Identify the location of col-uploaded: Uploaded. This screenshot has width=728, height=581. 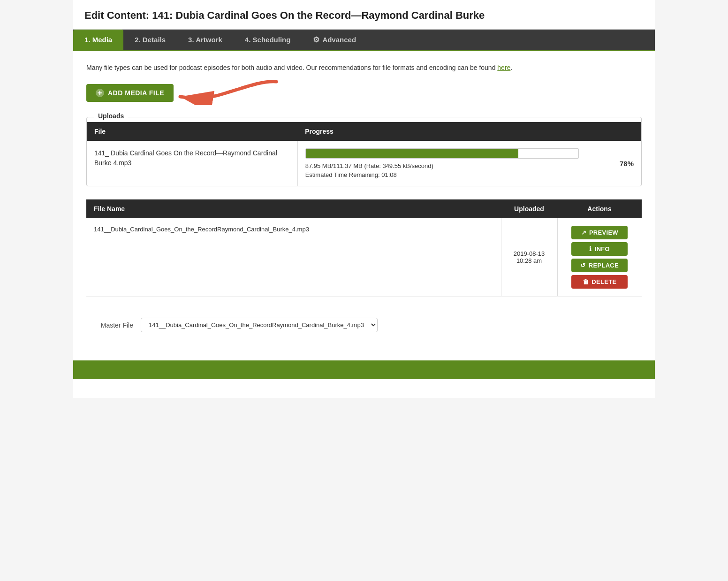
(529, 209).